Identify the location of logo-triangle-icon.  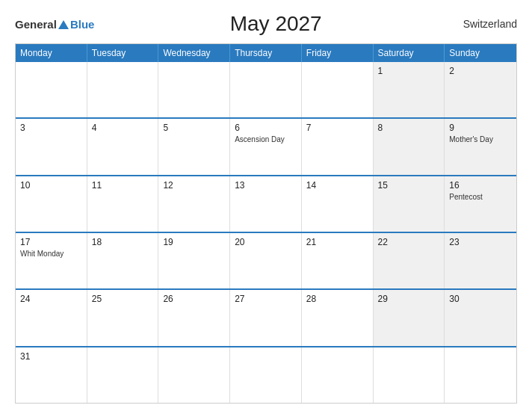
(64, 25).